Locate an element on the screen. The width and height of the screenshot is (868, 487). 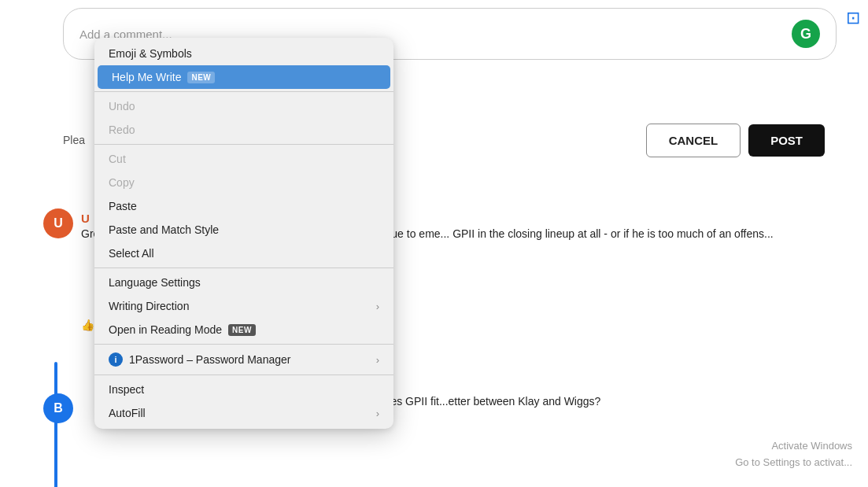
menu-item-label-select-all: Select All is located at coordinates (131, 253).